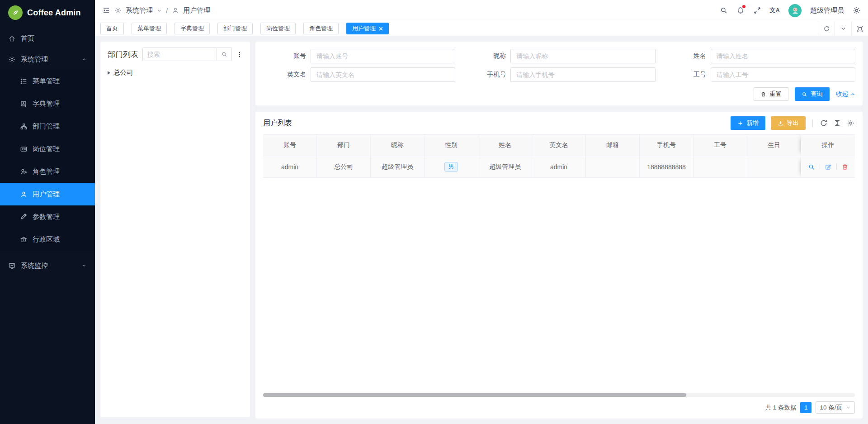 The image size is (868, 424). What do you see at coordinates (235, 29) in the screenshot?
I see `tab-label: 部门管理` at bounding box center [235, 29].